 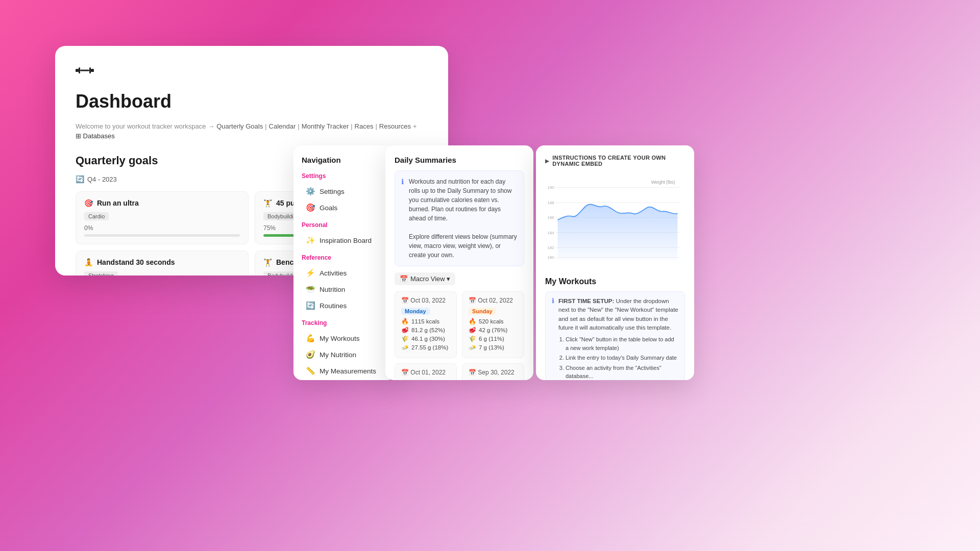 What do you see at coordinates (551, 188) in the screenshot?
I see `svg-text: 190` at bounding box center [551, 188].